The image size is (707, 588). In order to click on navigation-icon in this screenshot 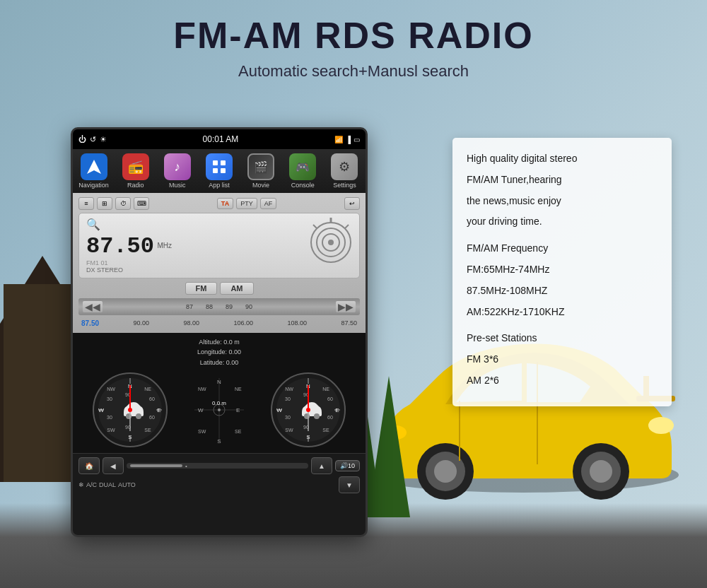, I will do `click(94, 167)`.